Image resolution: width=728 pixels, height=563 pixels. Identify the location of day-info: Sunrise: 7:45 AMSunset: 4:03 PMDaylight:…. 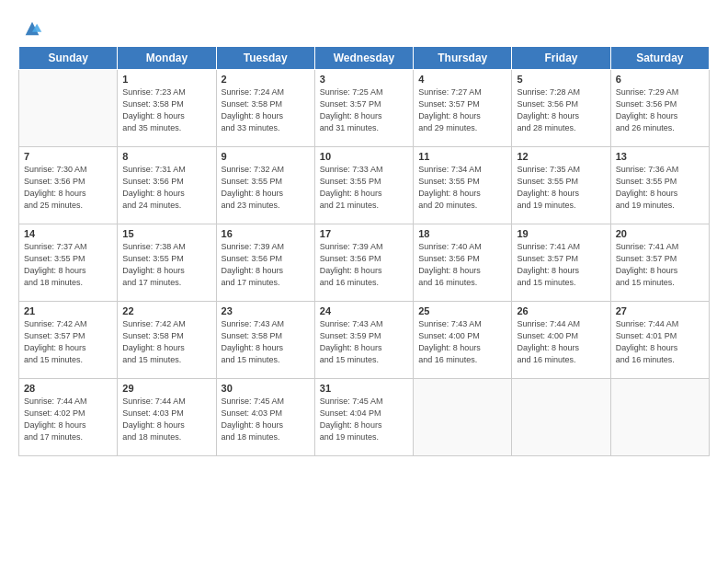
(266, 419).